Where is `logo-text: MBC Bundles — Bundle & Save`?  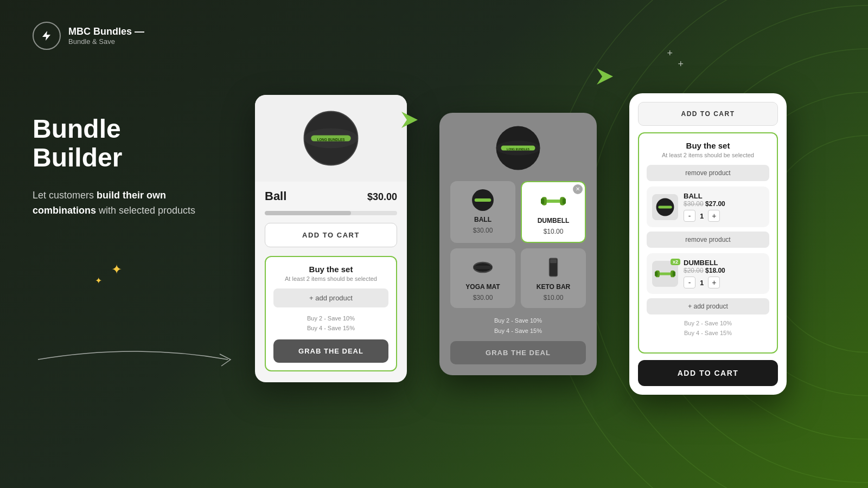
logo-text: MBC Bundles — Bundle & Save is located at coordinates (106, 36).